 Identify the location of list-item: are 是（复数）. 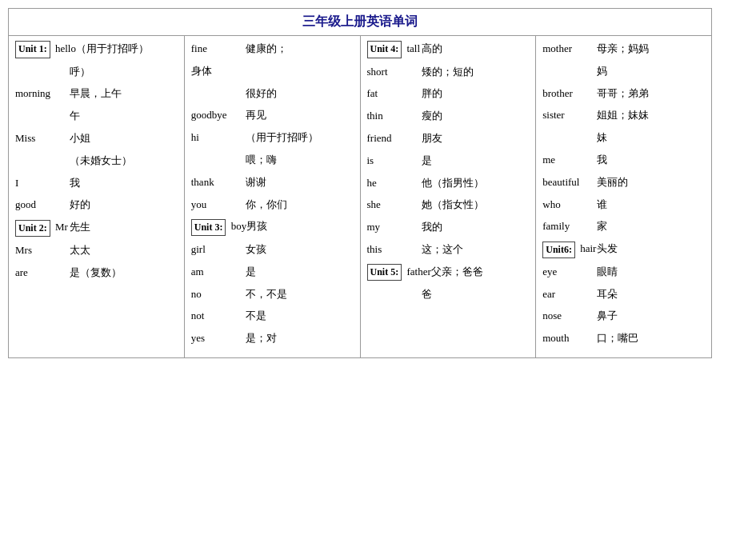
(96, 273).